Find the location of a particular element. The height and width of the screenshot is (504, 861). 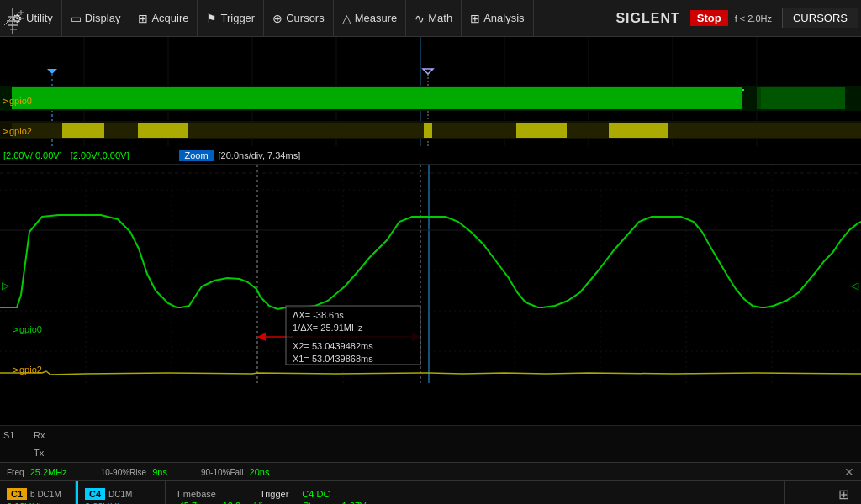

tb-div: 10.0ms/div is located at coordinates (246, 502).